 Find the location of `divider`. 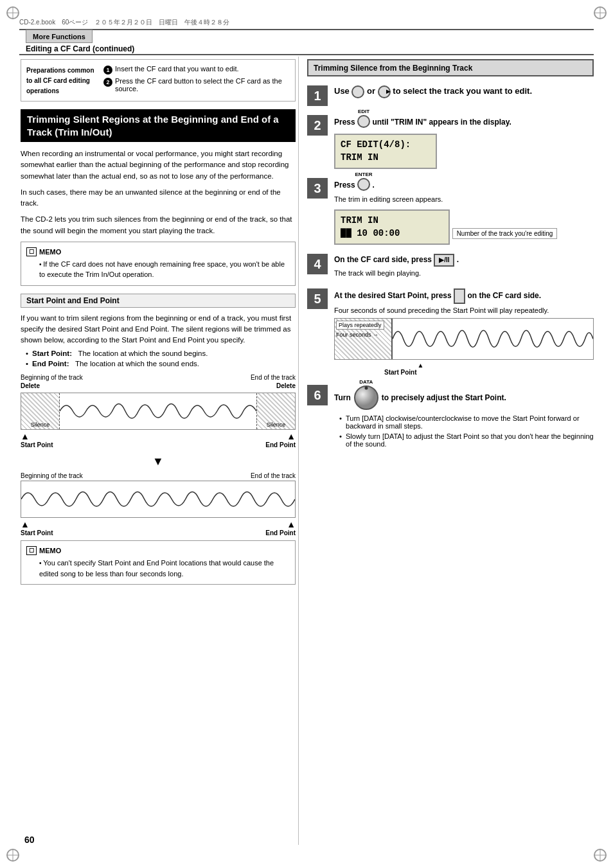

divider is located at coordinates (306, 55).